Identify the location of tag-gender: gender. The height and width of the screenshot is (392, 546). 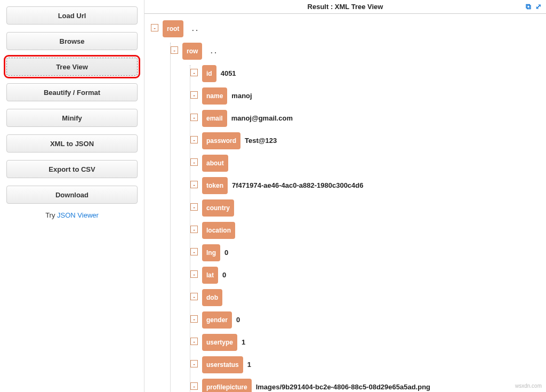
(217, 320).